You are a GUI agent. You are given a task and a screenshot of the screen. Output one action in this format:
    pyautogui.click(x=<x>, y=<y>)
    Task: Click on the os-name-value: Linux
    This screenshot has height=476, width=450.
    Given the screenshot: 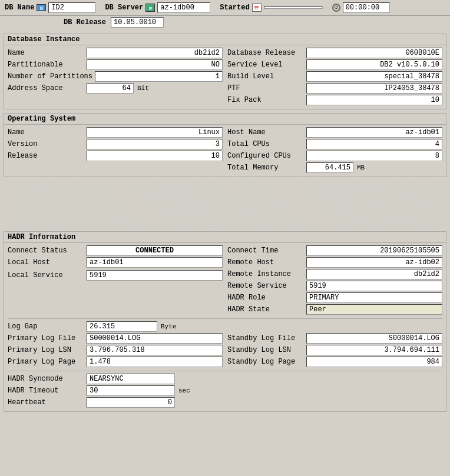 What is the action you would take?
    pyautogui.click(x=154, y=132)
    